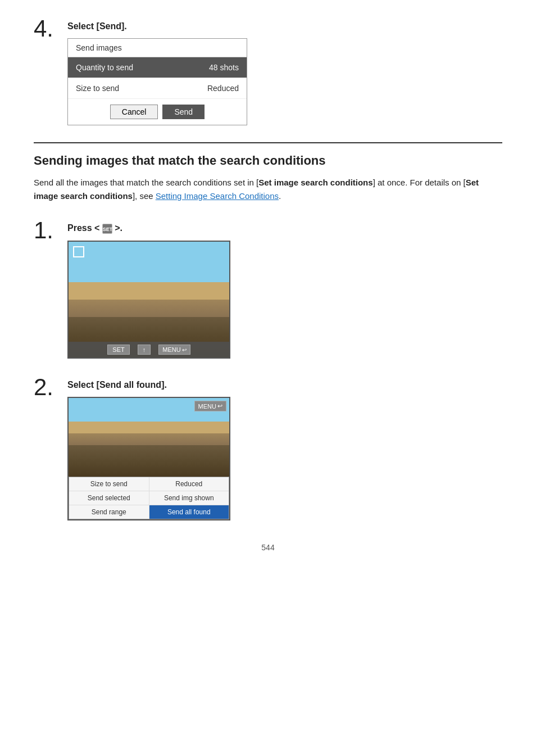 The height and width of the screenshot is (756, 536). I want to click on intro-link: Setting Image Search Conditions, so click(217, 196).